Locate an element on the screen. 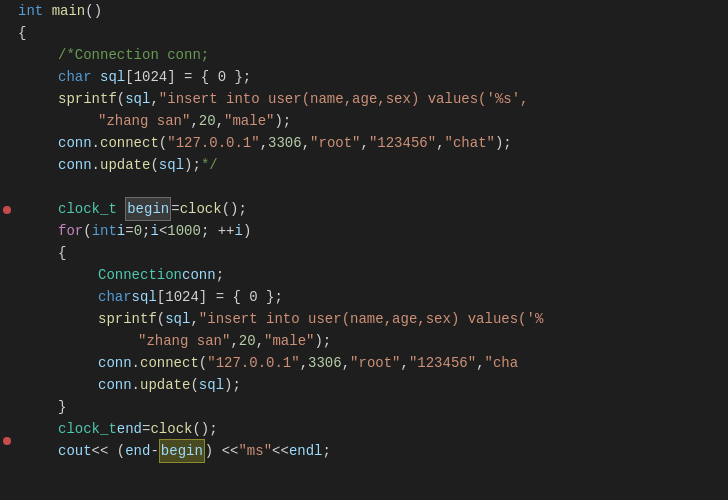 This screenshot has height=500, width=728. code-line-18: conn.update(sql); is located at coordinates (373, 385).